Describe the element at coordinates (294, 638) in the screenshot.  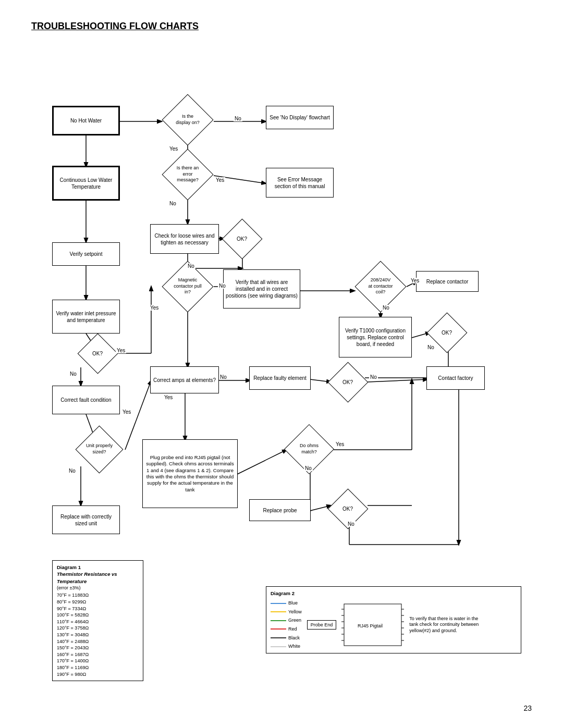
I see `wire-label: Black` at that location.